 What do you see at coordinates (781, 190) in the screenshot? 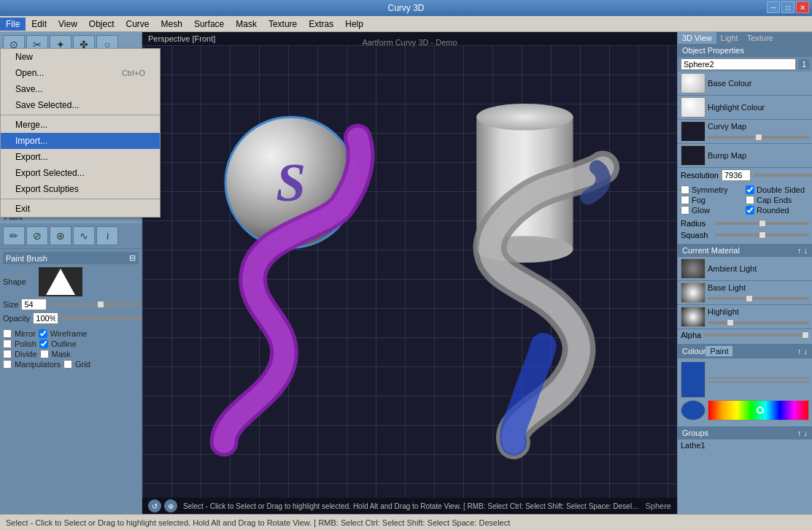
I see `double-sided-label: Double Sided` at bounding box center [781, 190].